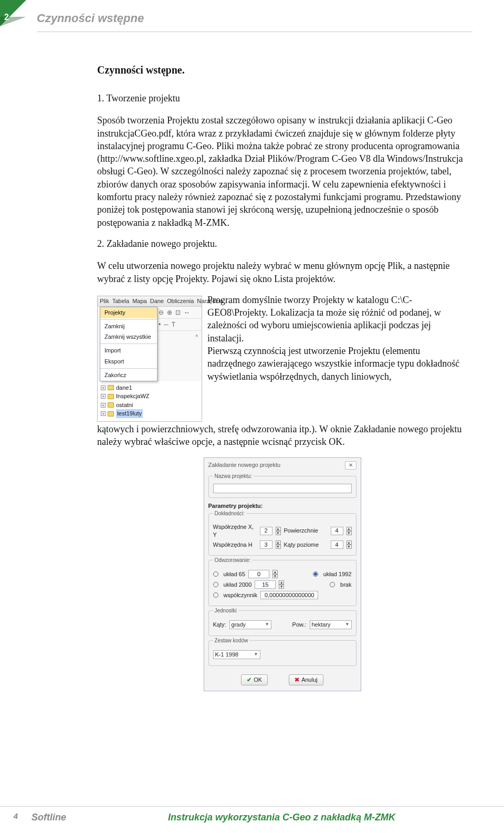  Describe the element at coordinates (297, 680) in the screenshot. I see `x-icon: ✖` at that location.